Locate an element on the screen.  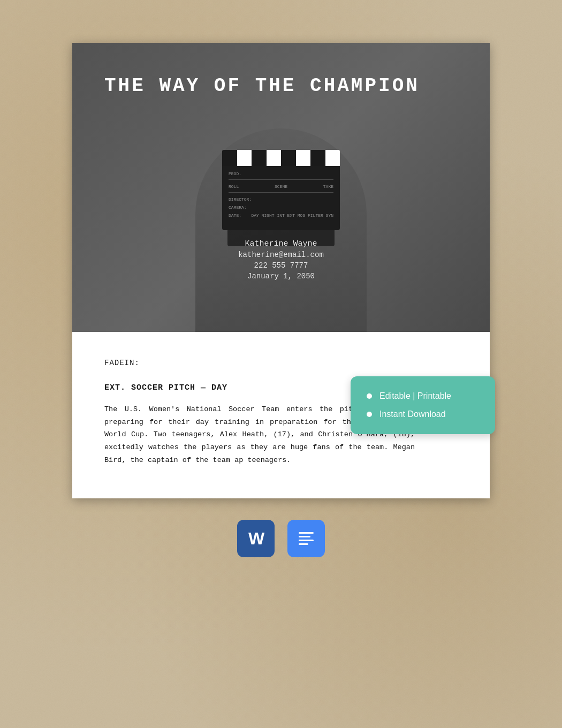
contact-date: January 1, 2050 is located at coordinates (281, 276).